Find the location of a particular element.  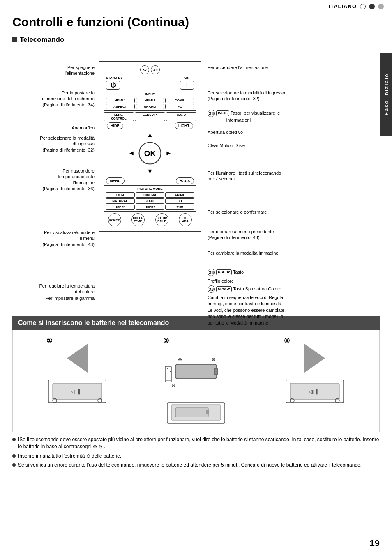

cinema-btn: CINEMA is located at coordinates (150, 195).